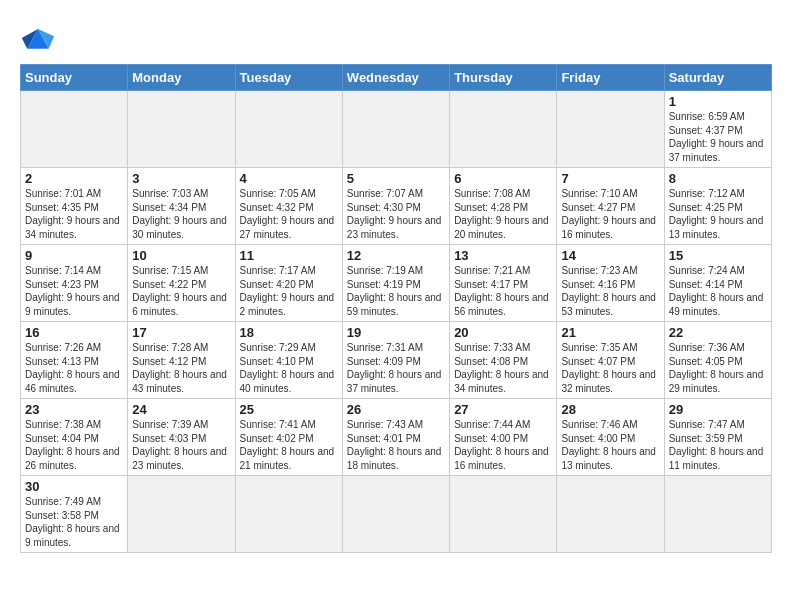  I want to click on day-info: Sunrise: 7:41 AM Sunset: 4:02 PM Dayligh…, so click(289, 445).